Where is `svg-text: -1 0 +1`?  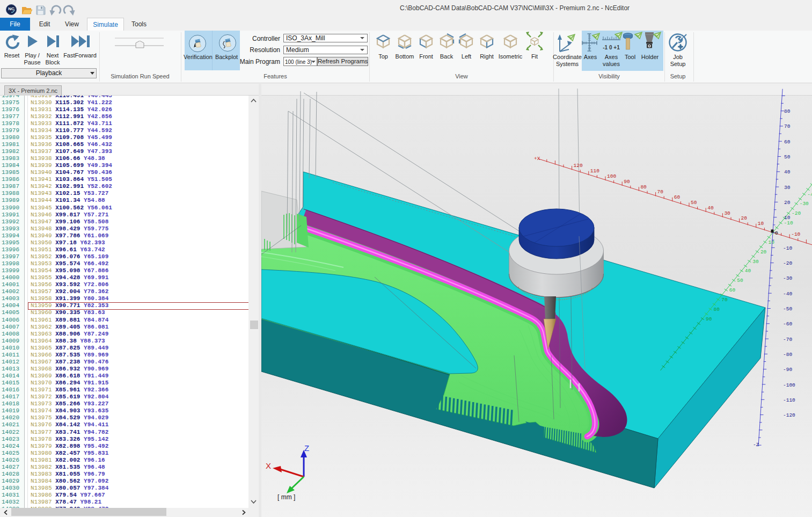 svg-text: -1 0 +1 is located at coordinates (611, 47).